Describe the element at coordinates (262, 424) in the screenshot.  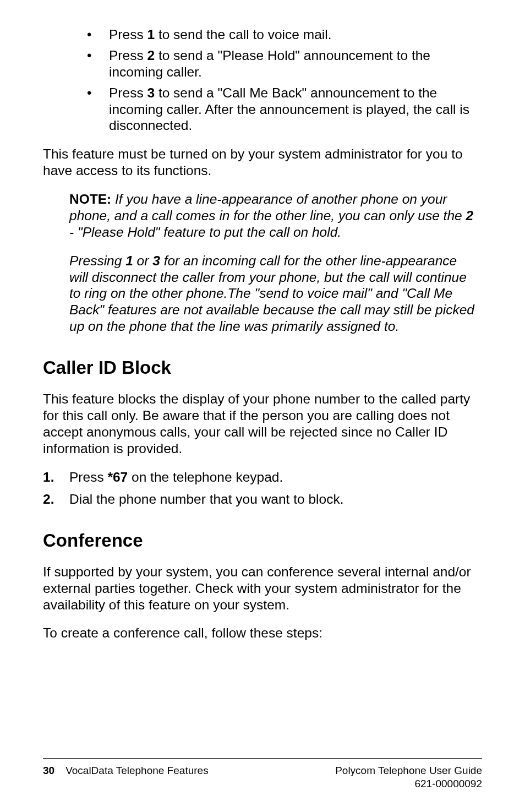
I see `caller-id-paragraph: This feature blocks the display of your …` at that location.